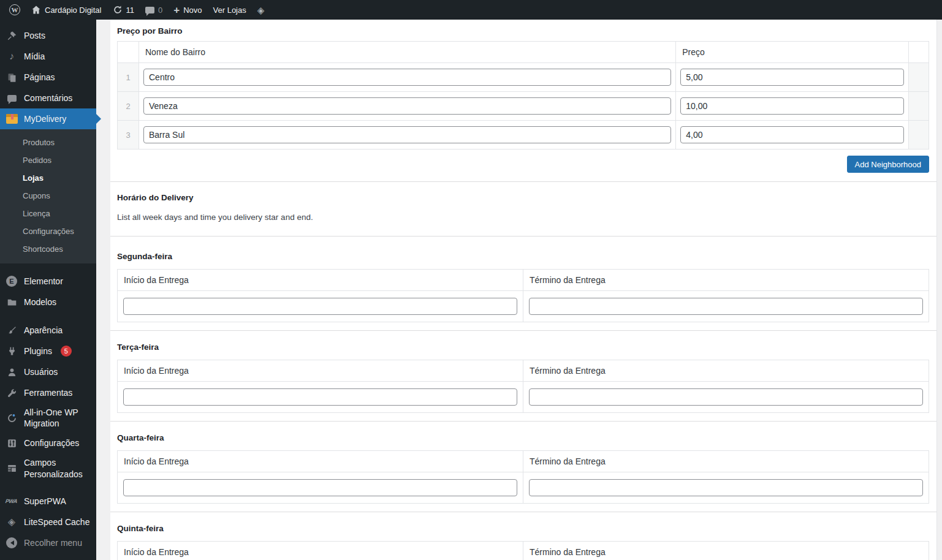  What do you see at coordinates (118, 10) in the screenshot?
I see `updates-icon` at bounding box center [118, 10].